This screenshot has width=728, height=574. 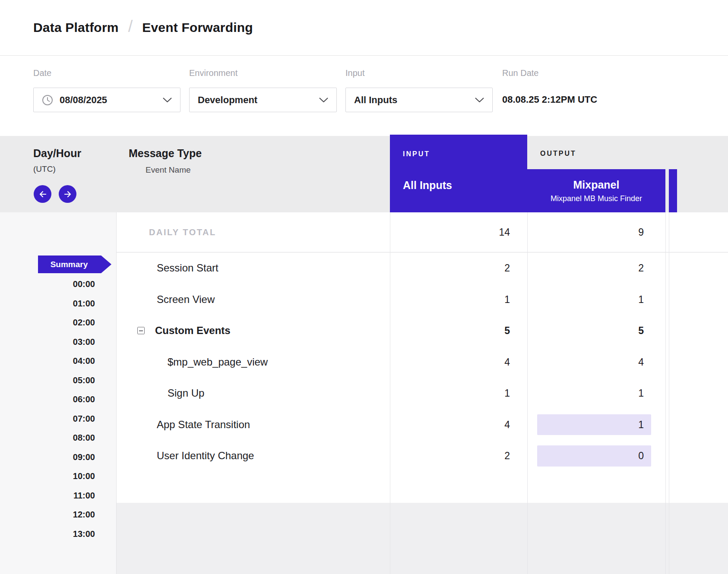 What do you see at coordinates (67, 194) in the screenshot?
I see `next-day-button` at bounding box center [67, 194].